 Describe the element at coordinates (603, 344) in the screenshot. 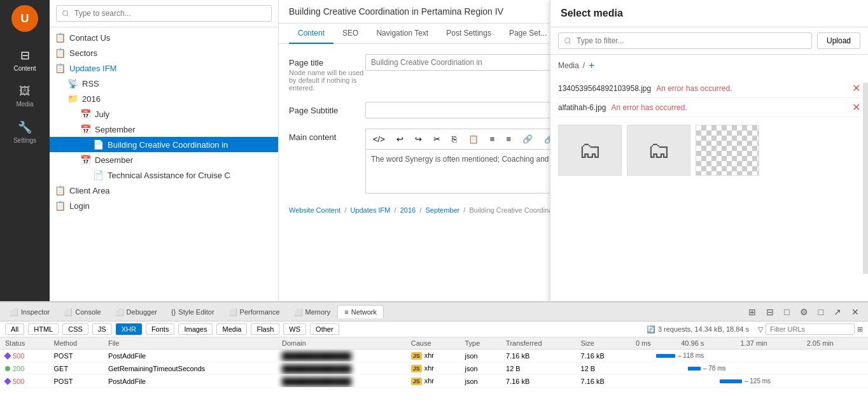

I see `col-size: Size` at that location.